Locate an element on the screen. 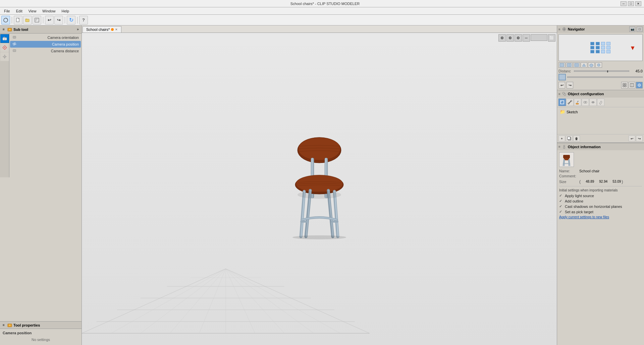  nav-view-ortho is located at coordinates (599, 65).